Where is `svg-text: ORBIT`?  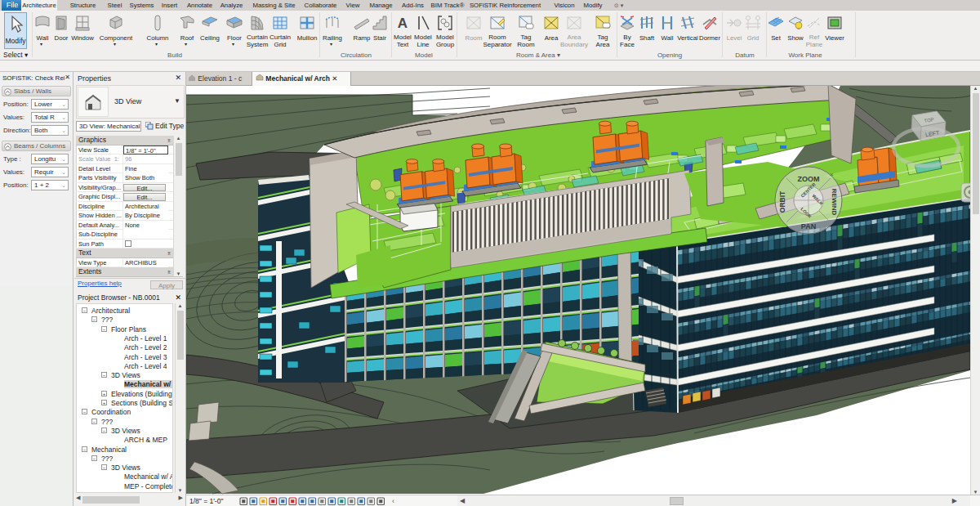
svg-text: ORBIT is located at coordinates (782, 201).